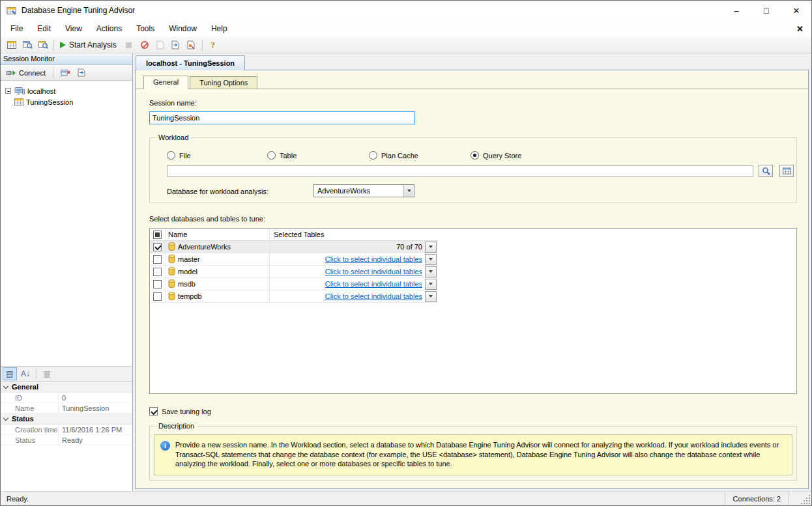 The height and width of the screenshot is (506, 812). What do you see at coordinates (364, 191) in the screenshot?
I see `workload-database-dropdown: AdventureWorks` at bounding box center [364, 191].